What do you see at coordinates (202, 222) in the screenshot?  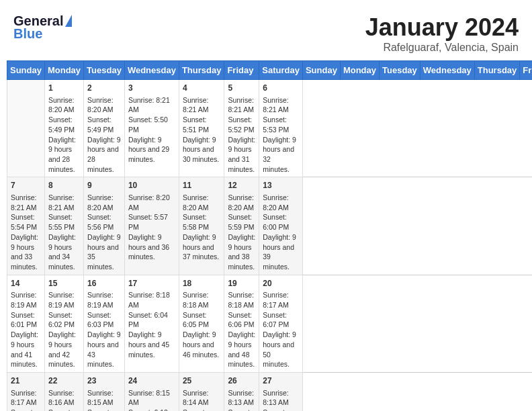 I see `sunset-text: Sunset: 5:58 PM` at bounding box center [202, 222].